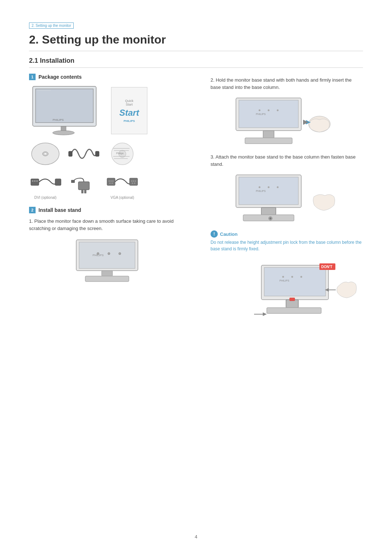 The image size is (392, 554). Describe the element at coordinates (287, 160) in the screenshot. I see `step3-instruction: 3. Attach the monitor base stand to the …` at that location.